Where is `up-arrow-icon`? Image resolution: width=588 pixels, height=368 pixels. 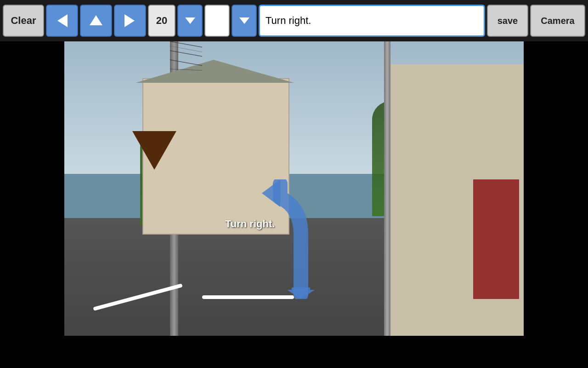 up-arrow-icon is located at coordinates (96, 21).